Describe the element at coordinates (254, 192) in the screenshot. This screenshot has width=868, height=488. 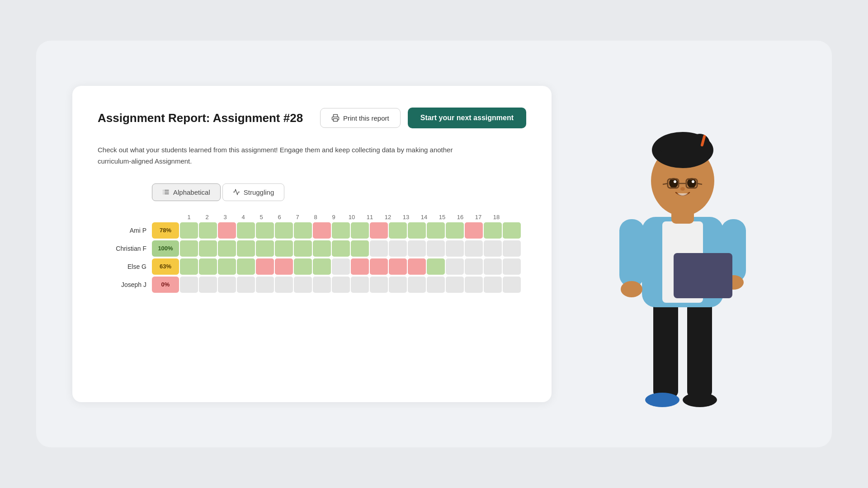
I see `sort-struggling-tab: Struggling` at that location.